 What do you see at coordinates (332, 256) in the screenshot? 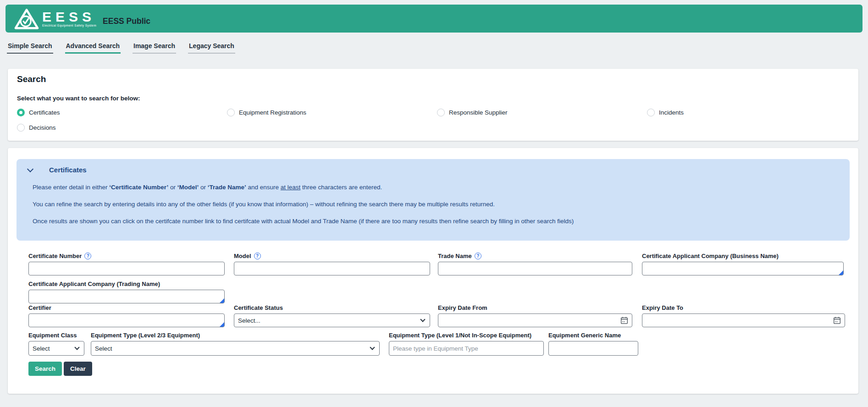
I see `model-label: Model ?` at bounding box center [332, 256].